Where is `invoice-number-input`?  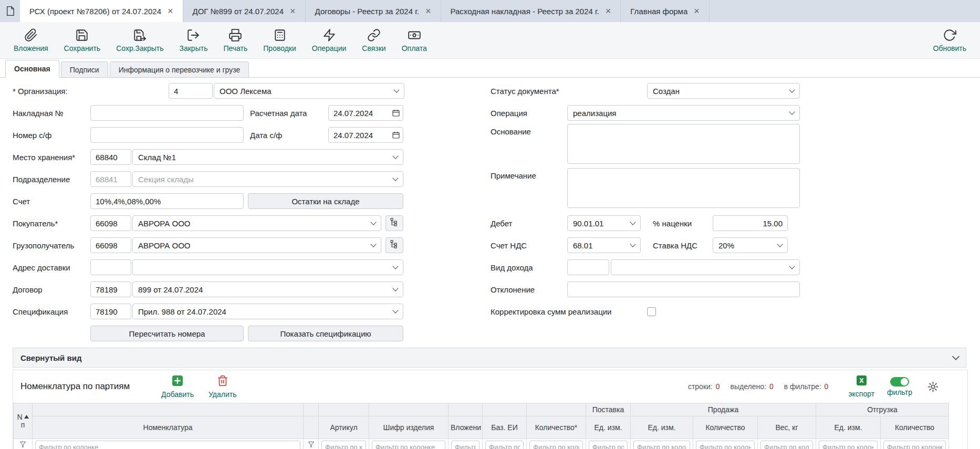
invoice-number-input is located at coordinates (167, 113).